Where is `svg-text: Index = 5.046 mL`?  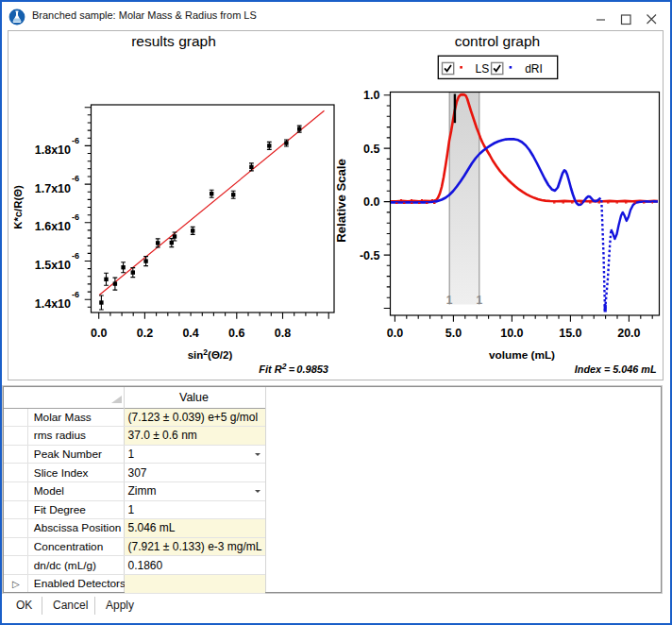 svg-text: Index = 5.046 mL is located at coordinates (615, 369).